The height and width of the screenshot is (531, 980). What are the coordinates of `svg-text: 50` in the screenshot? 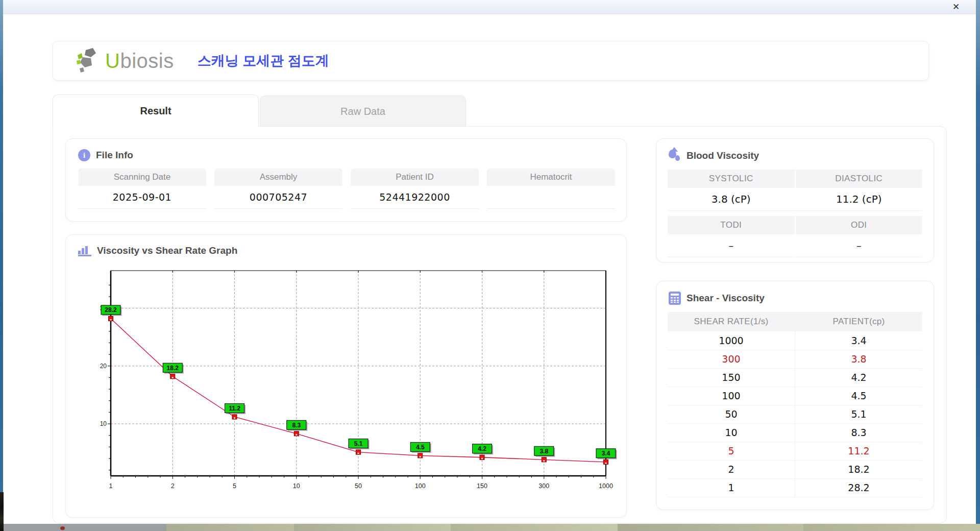 It's located at (358, 486).